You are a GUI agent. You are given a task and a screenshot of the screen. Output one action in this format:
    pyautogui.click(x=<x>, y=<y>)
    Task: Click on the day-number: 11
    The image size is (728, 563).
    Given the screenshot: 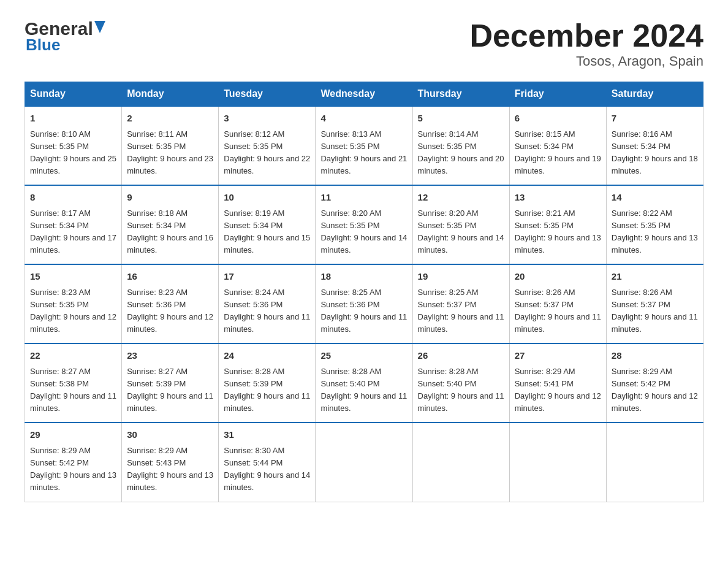 What is the action you would take?
    pyautogui.click(x=364, y=197)
    